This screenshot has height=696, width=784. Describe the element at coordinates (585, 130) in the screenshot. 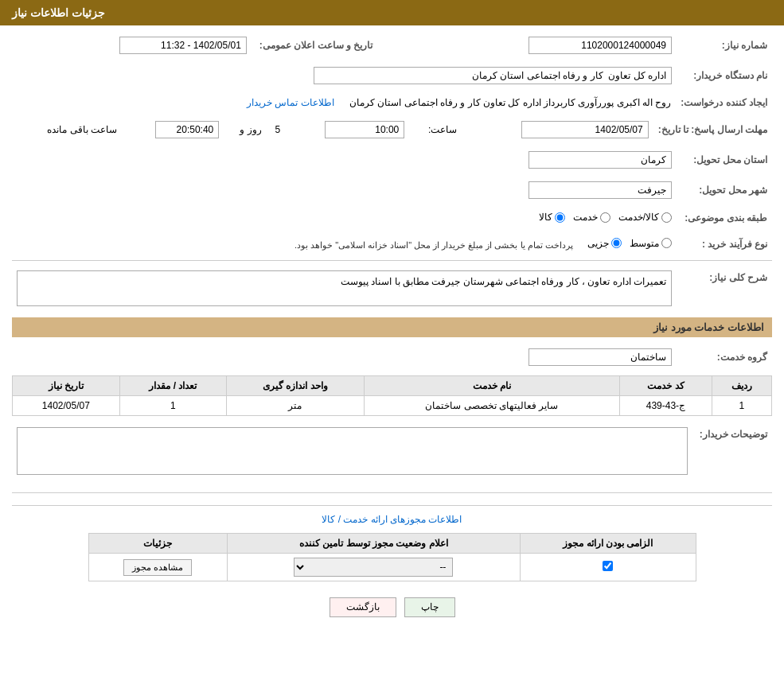

I see `deadline-date-input` at that location.